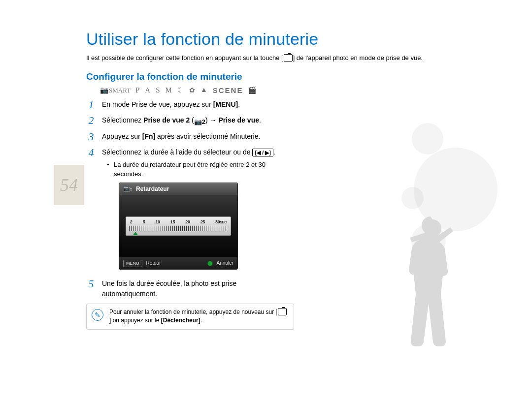  What do you see at coordinates (275, 91) in the screenshot?
I see `mode-indicator-row: 📷SMART P A S M ☾ ✿ ▲ SCENE 🎬` at bounding box center [275, 91].